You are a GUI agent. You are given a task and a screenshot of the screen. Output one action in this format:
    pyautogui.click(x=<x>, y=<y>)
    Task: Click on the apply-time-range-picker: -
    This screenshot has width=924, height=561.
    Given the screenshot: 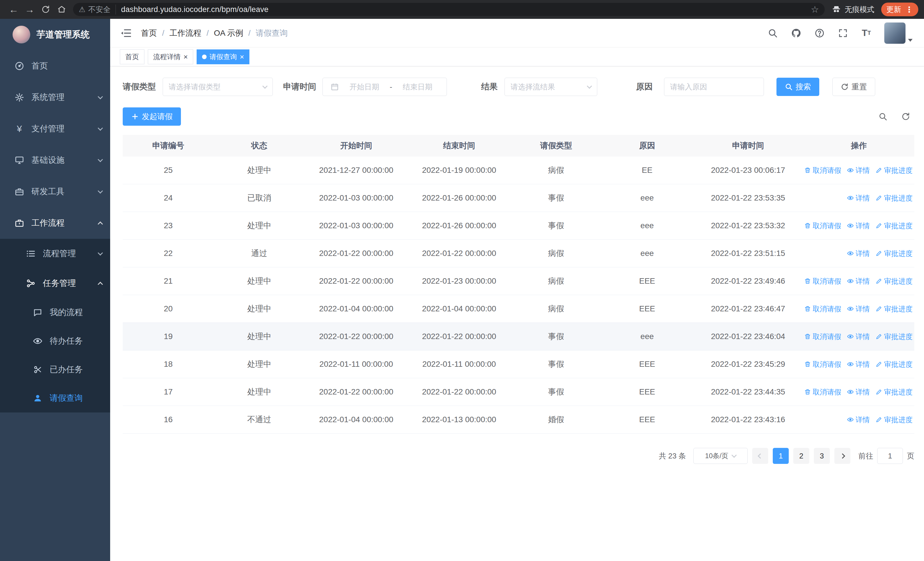 What is the action you would take?
    pyautogui.click(x=385, y=87)
    